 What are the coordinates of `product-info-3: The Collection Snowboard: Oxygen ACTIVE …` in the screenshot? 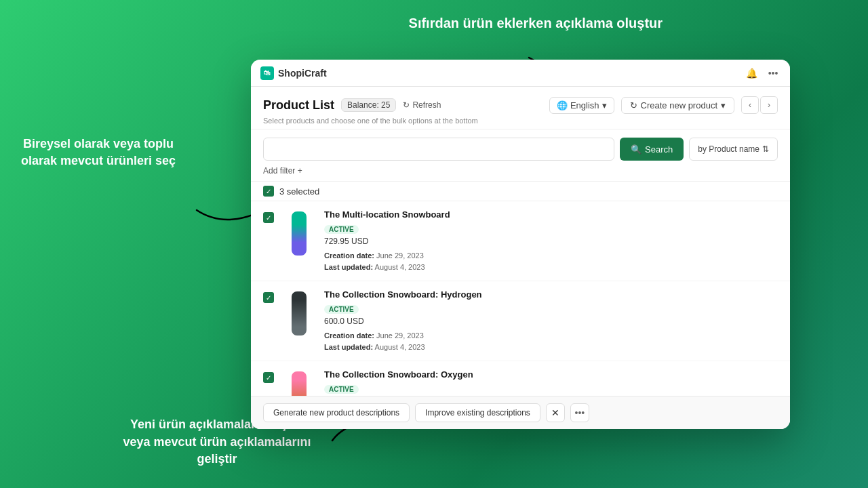 It's located at (551, 382).